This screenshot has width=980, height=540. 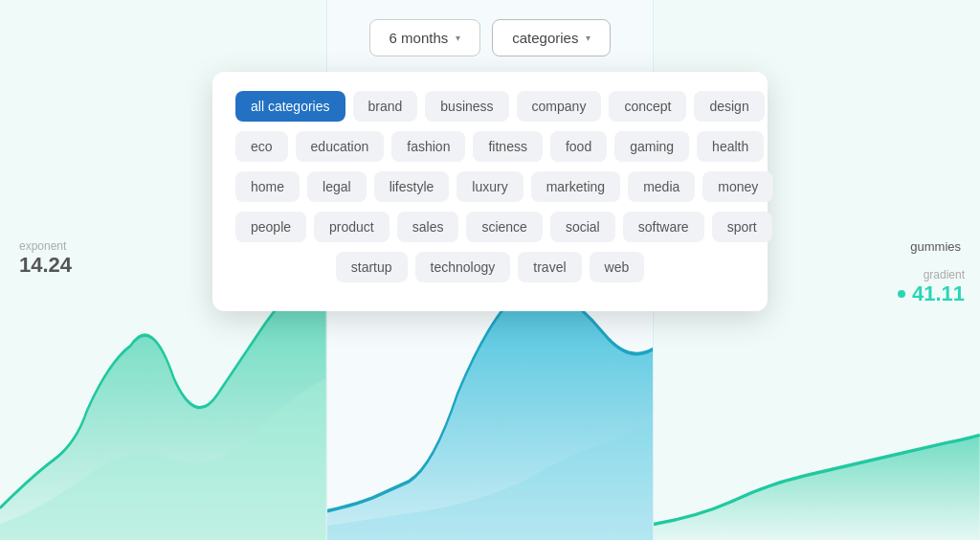 I want to click on tag-media: media, so click(x=661, y=187).